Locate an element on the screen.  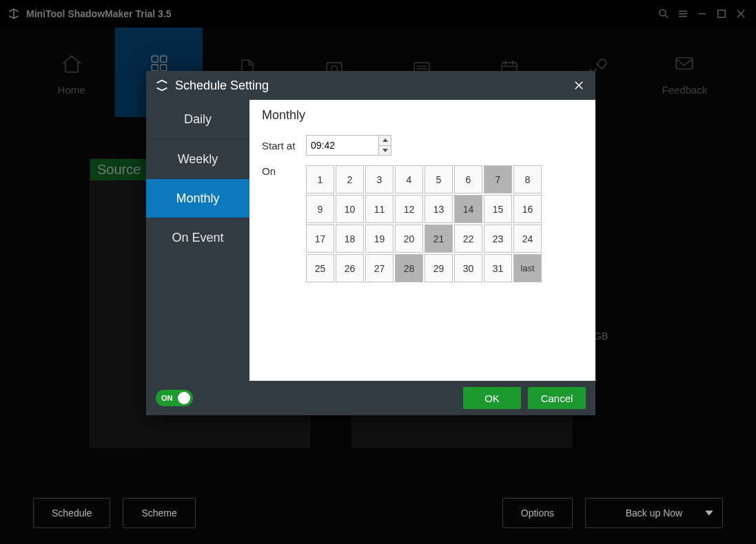
day-15: 15 is located at coordinates (498, 209).